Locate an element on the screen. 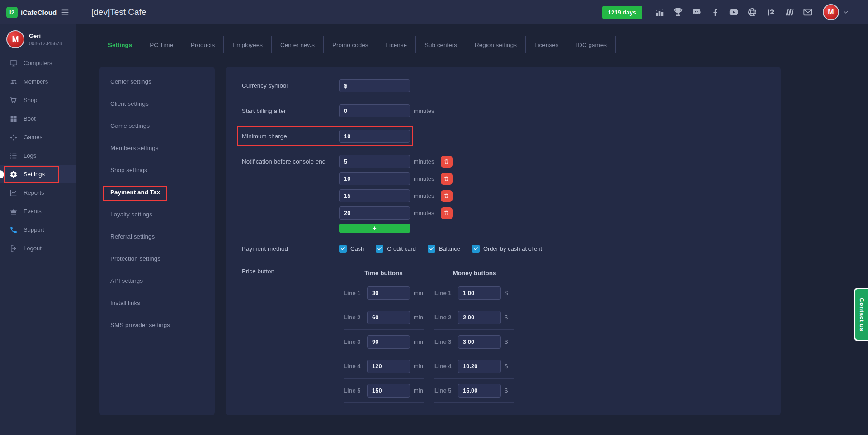 The image size is (868, 435). discord-icon is located at coordinates (697, 12).